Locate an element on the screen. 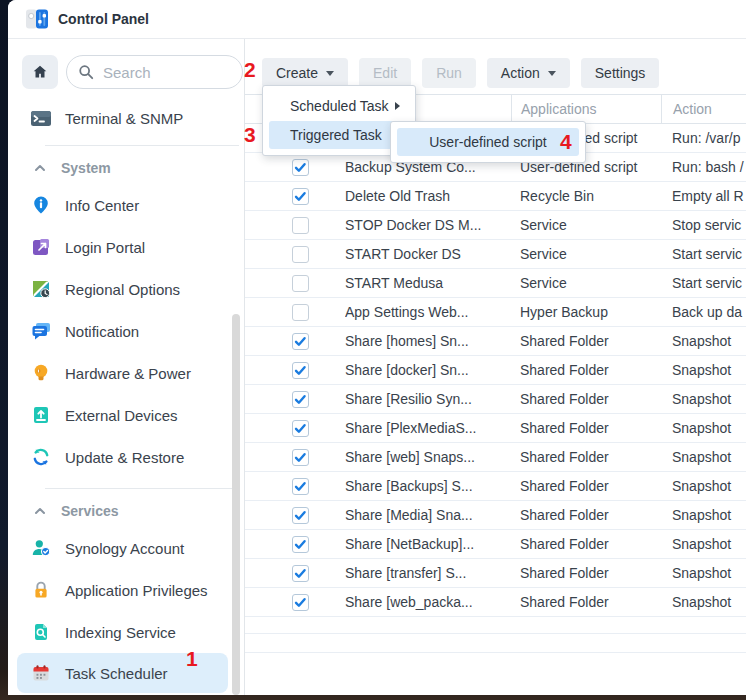 This screenshot has width=746, height=700. table-row: START MedusaServiceStart servic is located at coordinates (496, 284).